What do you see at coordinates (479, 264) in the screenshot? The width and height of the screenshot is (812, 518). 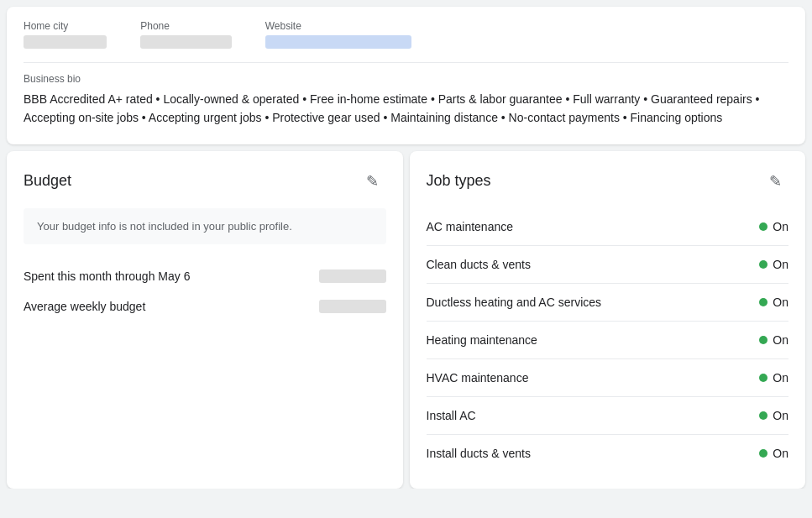 I see `job-type-name: Clean ducts & vents` at bounding box center [479, 264].